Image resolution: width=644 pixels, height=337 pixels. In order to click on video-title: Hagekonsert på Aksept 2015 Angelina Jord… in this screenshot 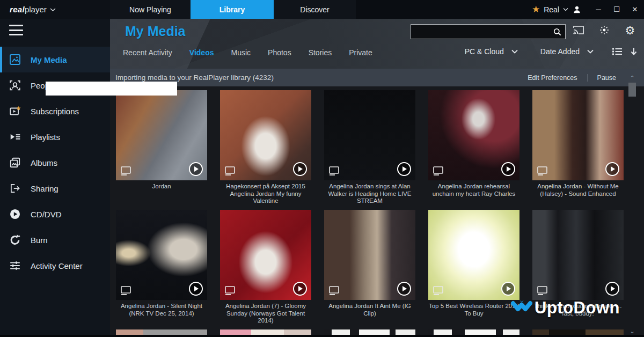, I will do `click(266, 194)`.